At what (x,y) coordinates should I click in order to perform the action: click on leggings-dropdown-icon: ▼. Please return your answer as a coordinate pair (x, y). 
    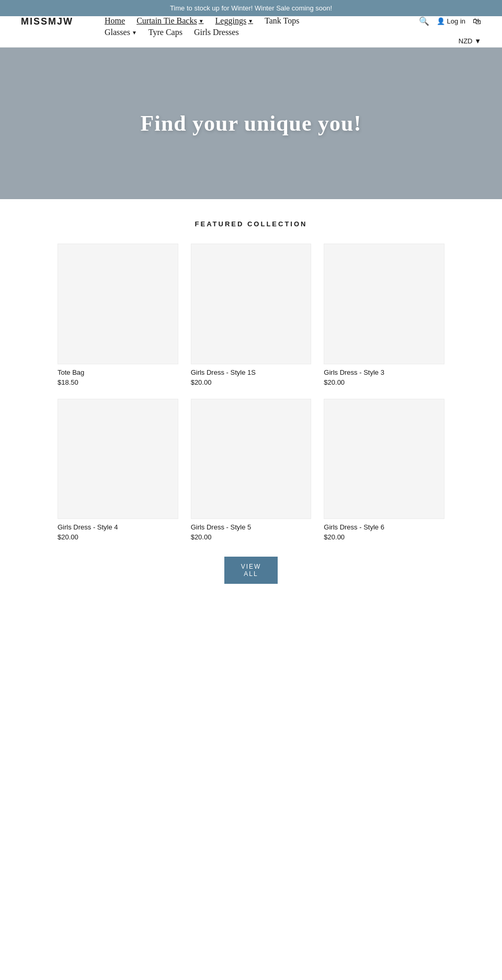
    Looking at the image, I should click on (250, 21).